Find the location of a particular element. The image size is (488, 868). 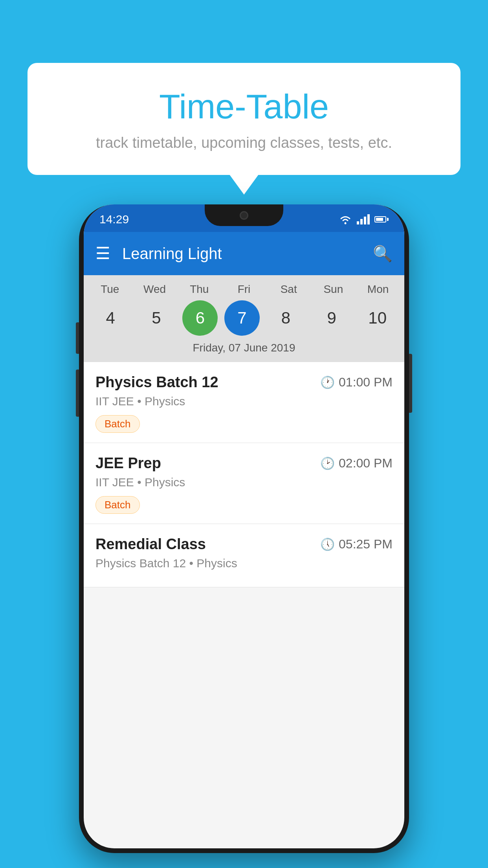

schedule-item-2-header: JEE Prep 🕑 02:00 PM is located at coordinates (244, 463).